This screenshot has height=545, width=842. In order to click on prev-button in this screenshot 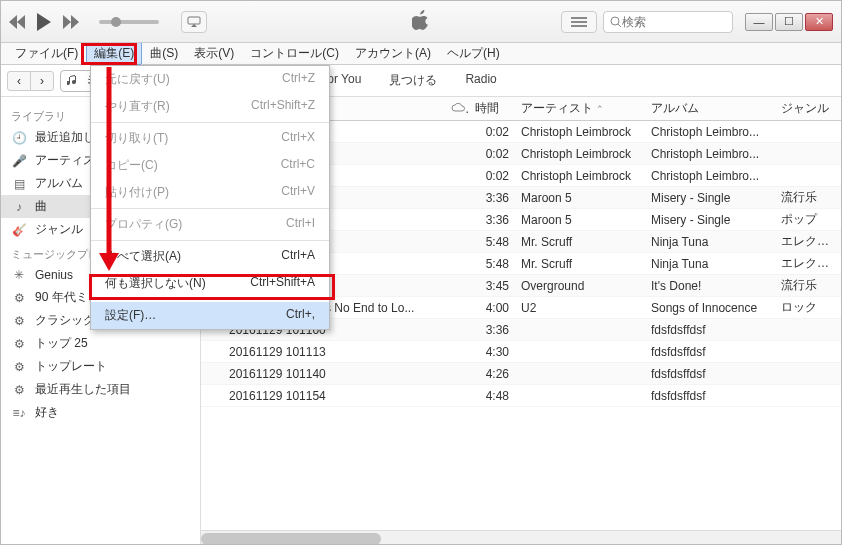, I will do `click(18, 22)`.